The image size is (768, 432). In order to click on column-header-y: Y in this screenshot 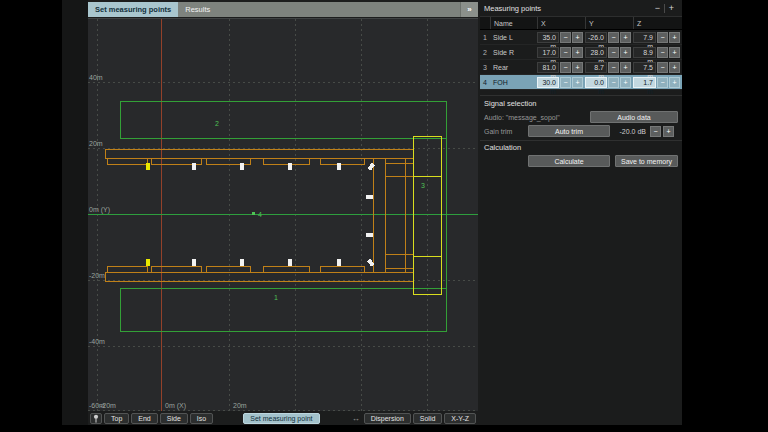, I will do `click(609, 23)`.